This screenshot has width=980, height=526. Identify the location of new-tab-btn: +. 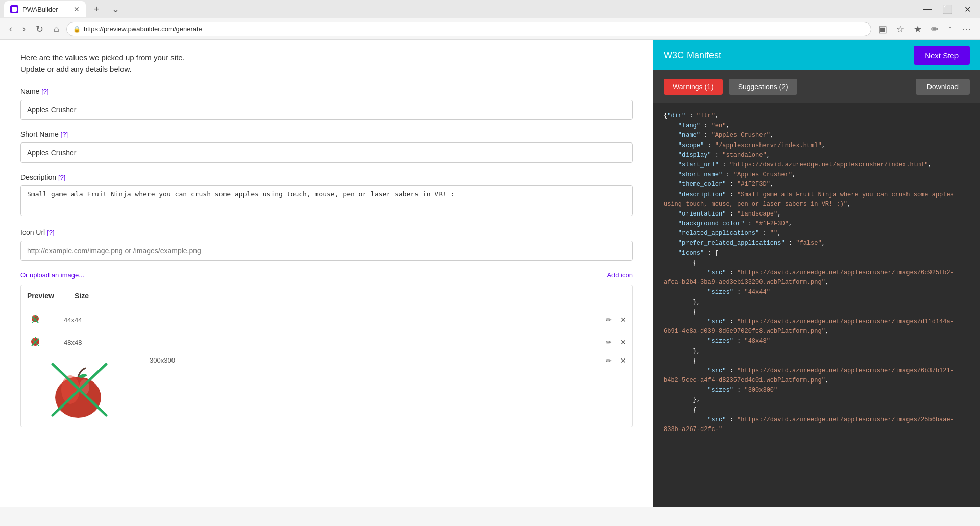
(97, 9).